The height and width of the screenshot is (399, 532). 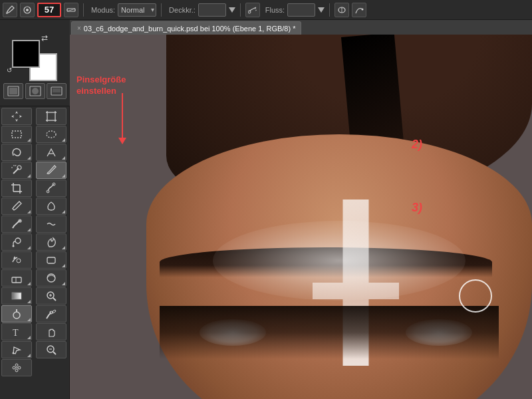 I want to click on modus-dropdown-wrap: Normal, so click(x=137, y=10).